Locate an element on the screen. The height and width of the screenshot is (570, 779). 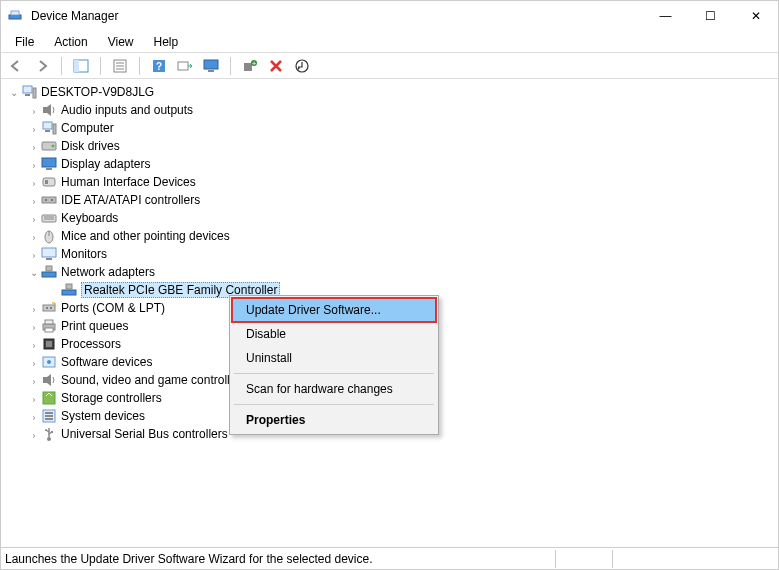
disk-icon is located at coordinates (49, 146).